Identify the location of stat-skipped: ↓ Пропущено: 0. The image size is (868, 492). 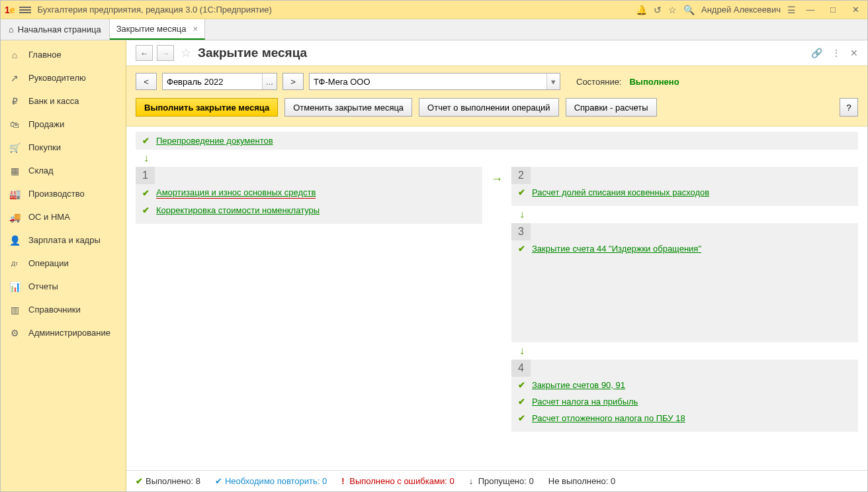
(501, 481).